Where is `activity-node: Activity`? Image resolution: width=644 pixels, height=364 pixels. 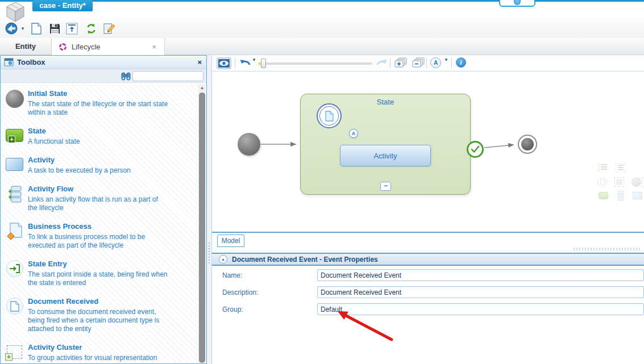 activity-node: Activity is located at coordinates (385, 156).